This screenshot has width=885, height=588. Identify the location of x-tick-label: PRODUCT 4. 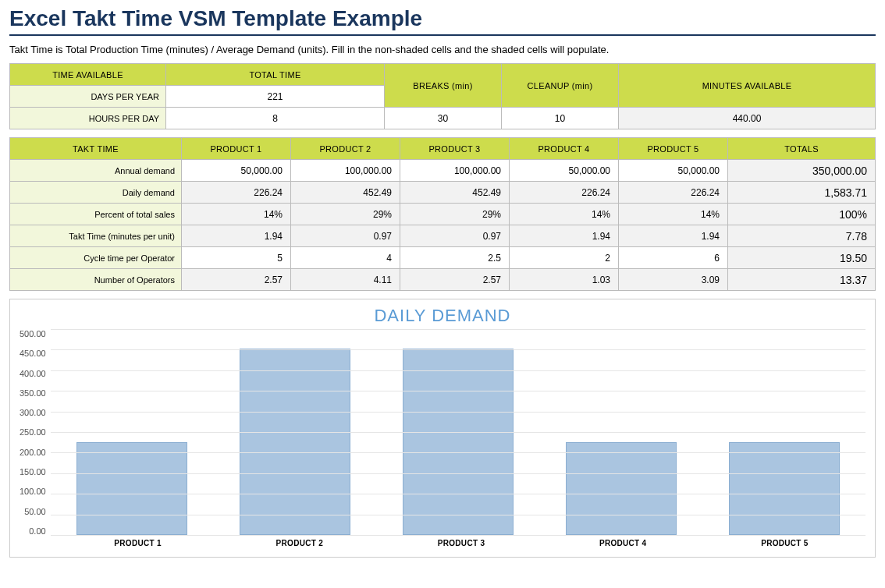
(623, 541).